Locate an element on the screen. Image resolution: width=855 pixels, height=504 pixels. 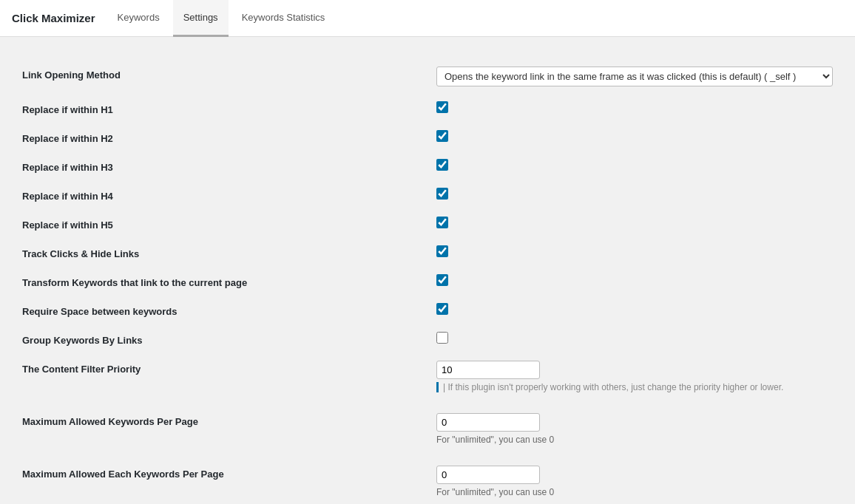
max-each-keywords-input is located at coordinates (488, 474).